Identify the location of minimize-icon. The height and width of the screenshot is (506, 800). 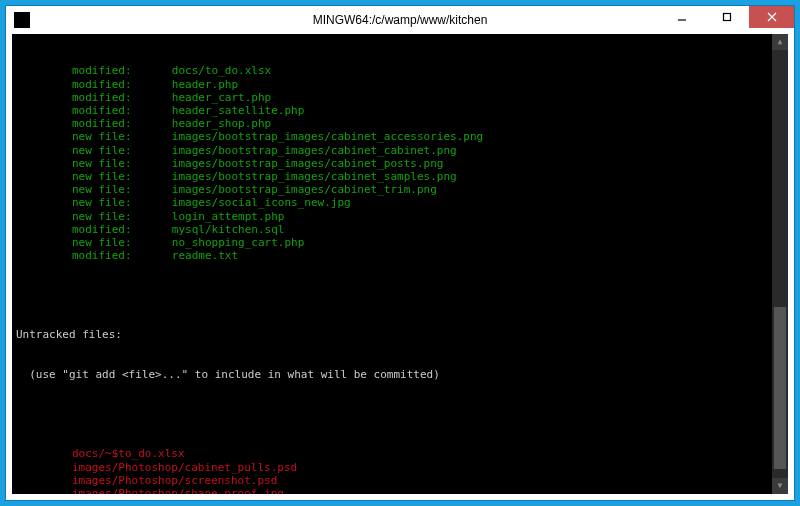
(682, 17).